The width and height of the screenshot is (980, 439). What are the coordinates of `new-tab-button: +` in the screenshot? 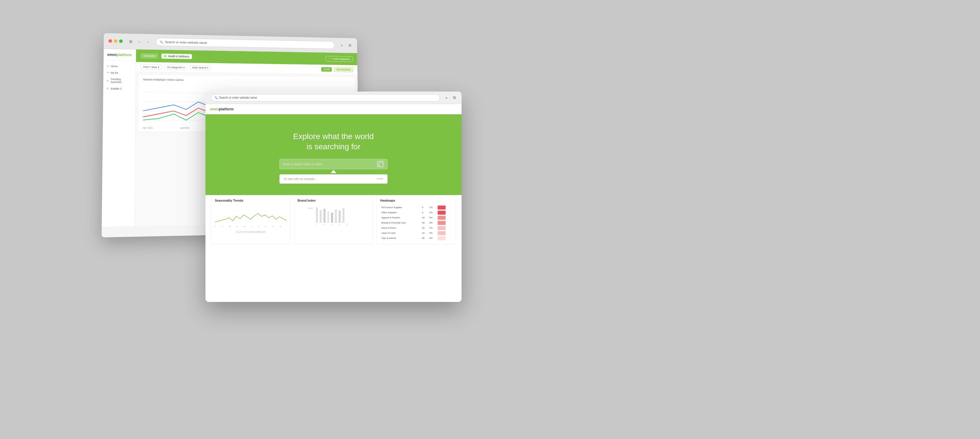 It's located at (447, 98).